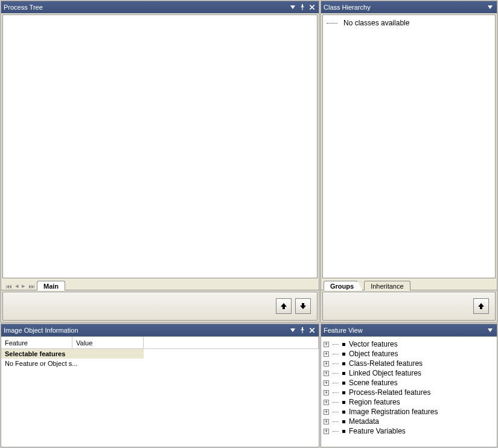 The width and height of the screenshot is (498, 448). Describe the element at coordinates (160, 7) in the screenshot. I see `process-tree-titlebar: Process Tree` at that location.